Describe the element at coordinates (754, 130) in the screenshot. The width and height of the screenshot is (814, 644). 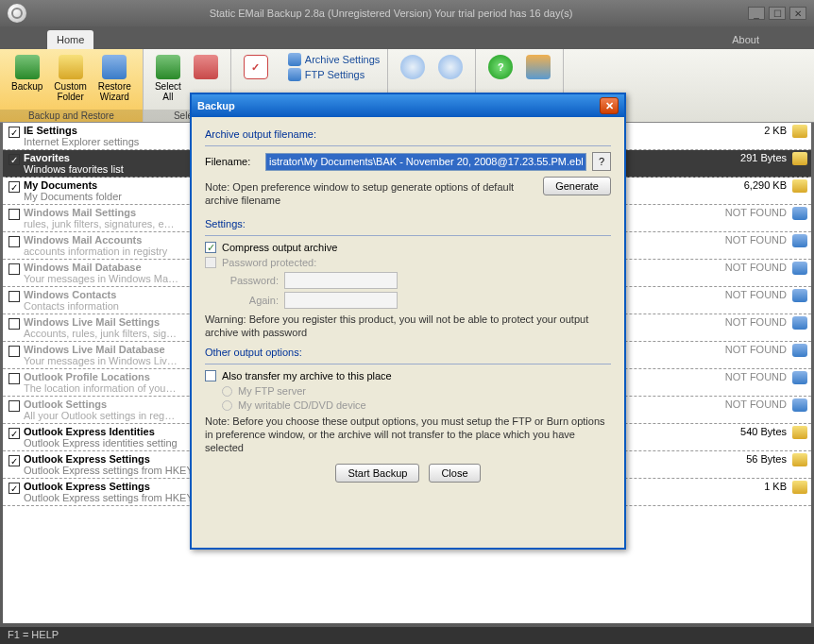
I see `item-size: 2 KB` at that location.